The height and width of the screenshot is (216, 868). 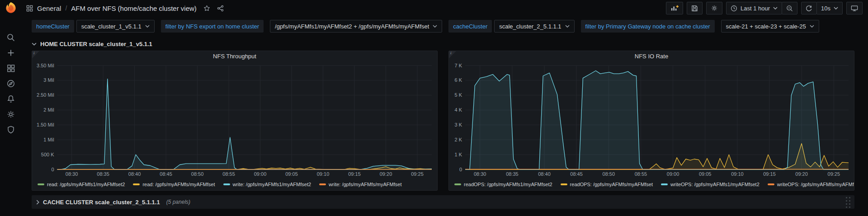 I want to click on cache-cluster-value: scale_cluster_2_5.1.1.1, so click(x=530, y=26).